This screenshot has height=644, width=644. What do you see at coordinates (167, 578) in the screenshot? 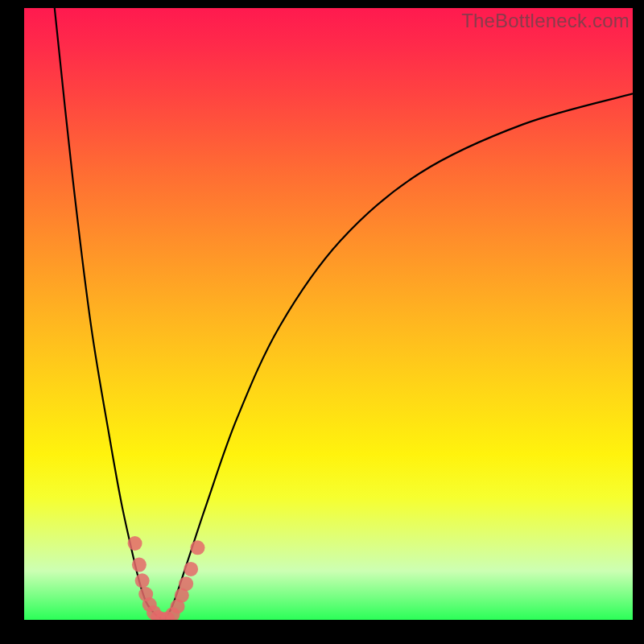
I see `data-point-markers` at bounding box center [167, 578].